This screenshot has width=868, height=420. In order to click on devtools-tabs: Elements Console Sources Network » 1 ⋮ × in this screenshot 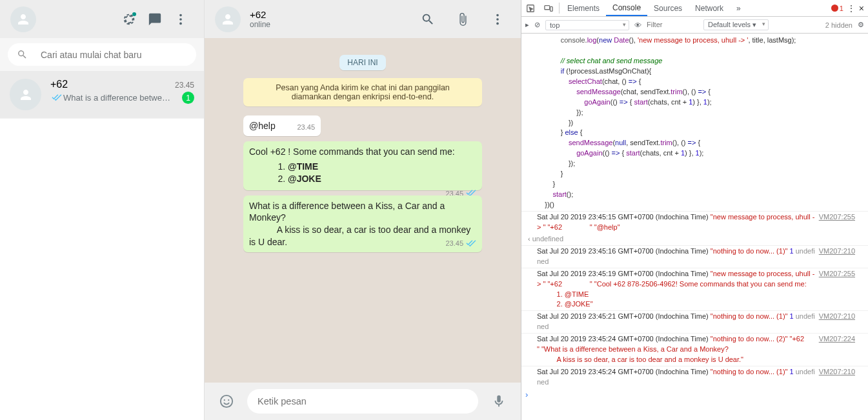, I will do `click(694, 8)`.